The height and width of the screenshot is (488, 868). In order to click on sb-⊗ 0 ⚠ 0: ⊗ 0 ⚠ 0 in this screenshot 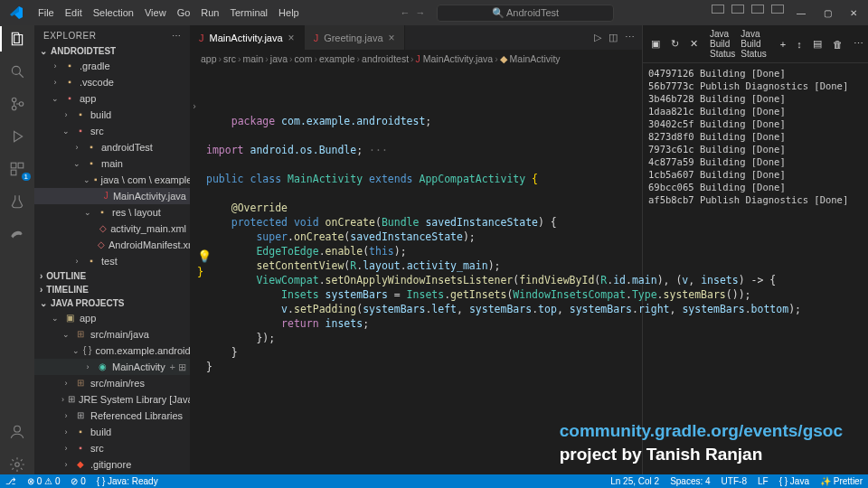, I will do `click(43, 481)`.